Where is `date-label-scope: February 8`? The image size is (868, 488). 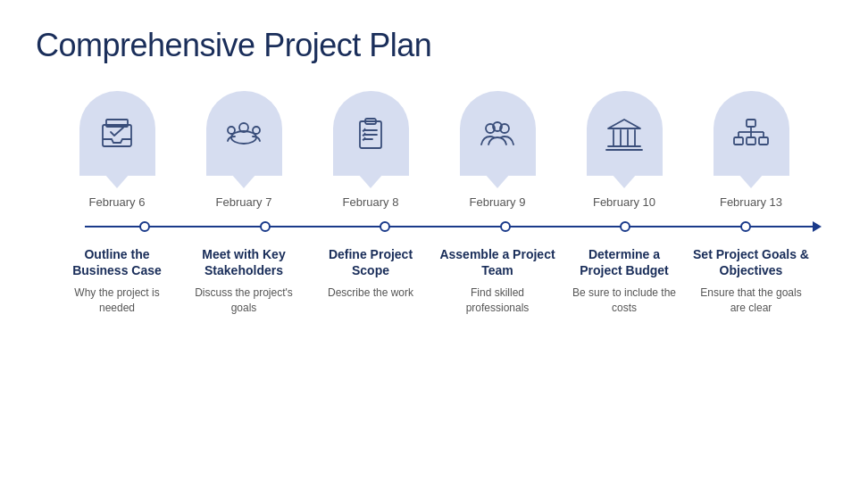
date-label-scope: February 8 is located at coordinates (371, 202).